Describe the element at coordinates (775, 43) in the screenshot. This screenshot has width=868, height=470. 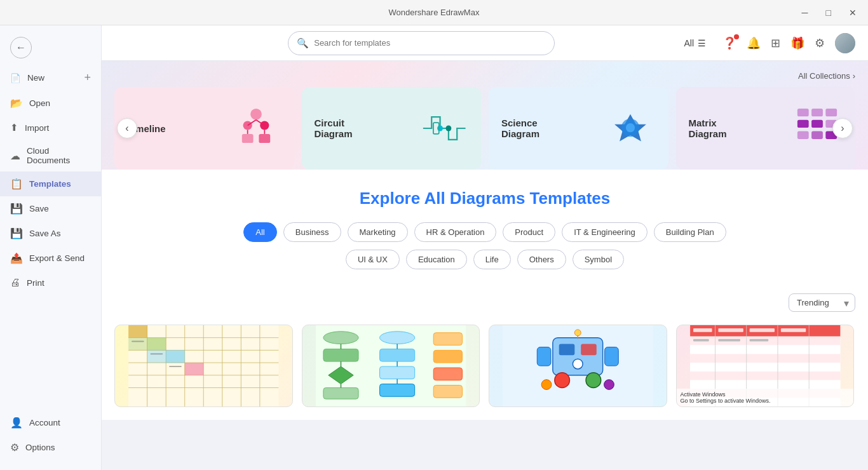
I see `grid-button: ⊞` at that location.